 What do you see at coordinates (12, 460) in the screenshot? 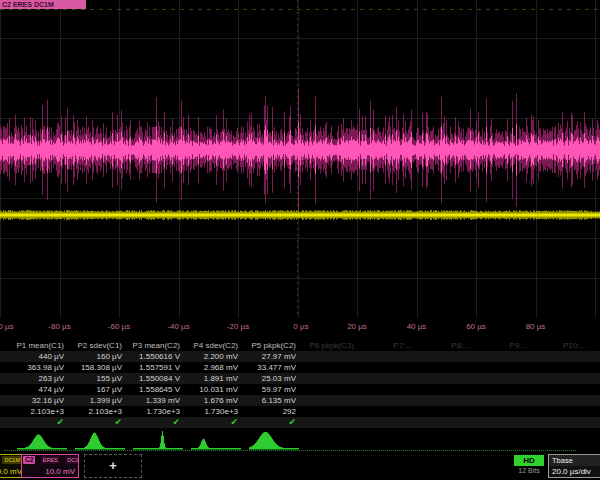
I see `c1-coupling-badge: DC1M` at bounding box center [12, 460].